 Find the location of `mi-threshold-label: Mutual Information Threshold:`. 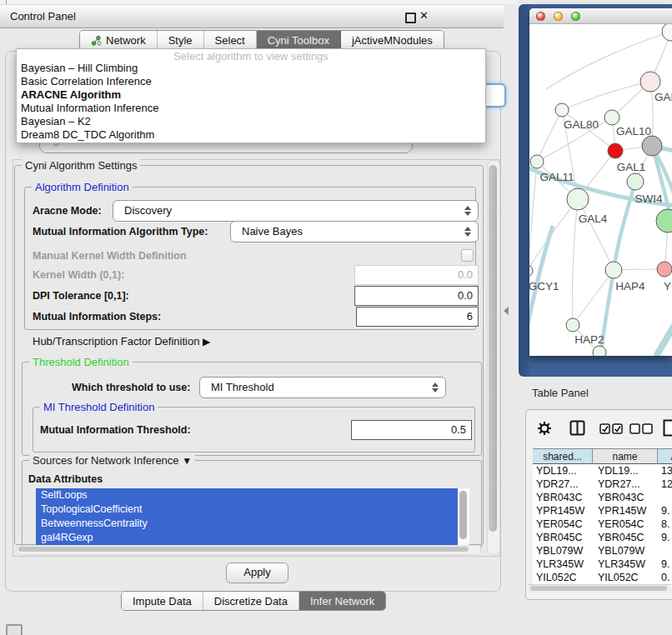

mi-threshold-label: Mutual Information Threshold: is located at coordinates (115, 430).